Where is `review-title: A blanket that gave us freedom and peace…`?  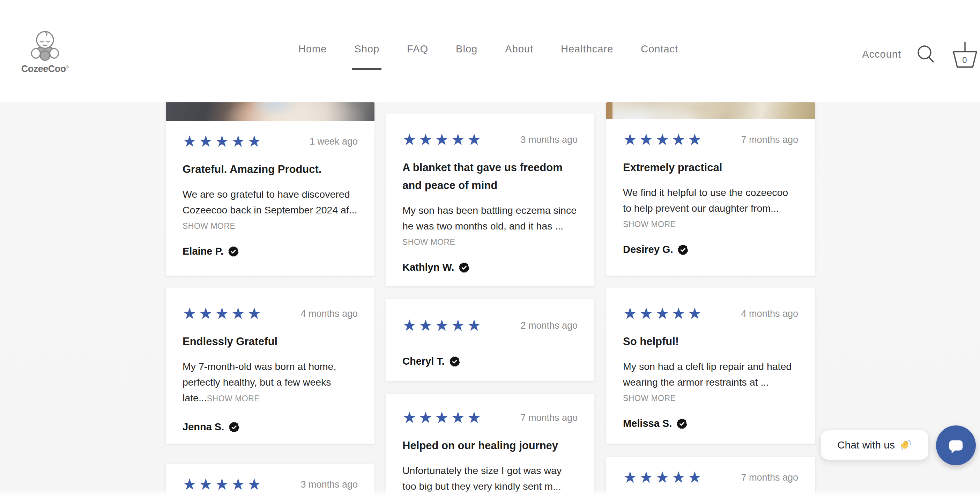
review-title: A blanket that gave us freedom and peace… is located at coordinates (490, 177).